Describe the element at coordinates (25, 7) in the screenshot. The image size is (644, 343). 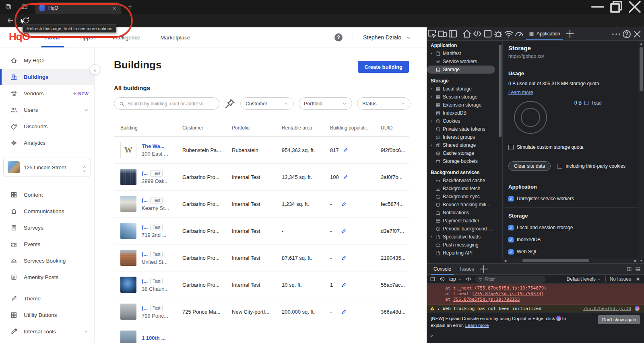
I see `tab-actions-icon` at that location.